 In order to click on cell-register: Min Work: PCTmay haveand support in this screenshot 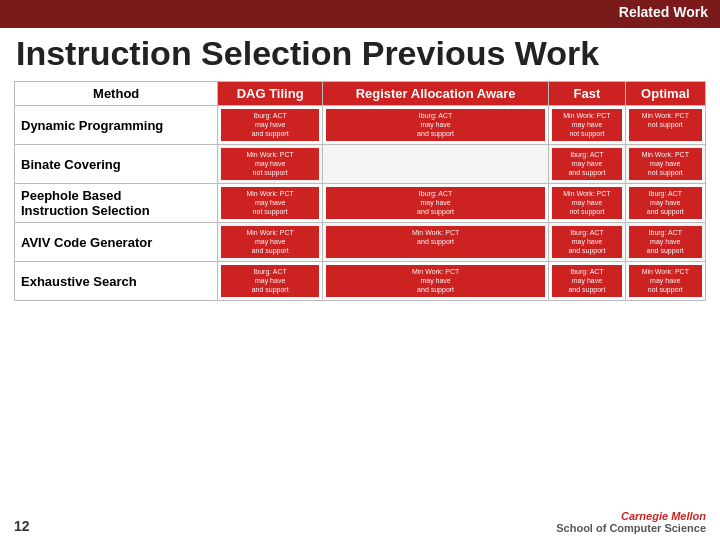, I will do `click(435, 282)`.